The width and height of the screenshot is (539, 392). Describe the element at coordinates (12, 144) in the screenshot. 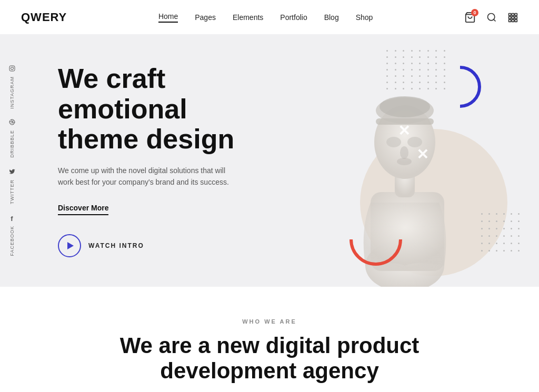

I see `dribbble-label: Dribbble` at that location.